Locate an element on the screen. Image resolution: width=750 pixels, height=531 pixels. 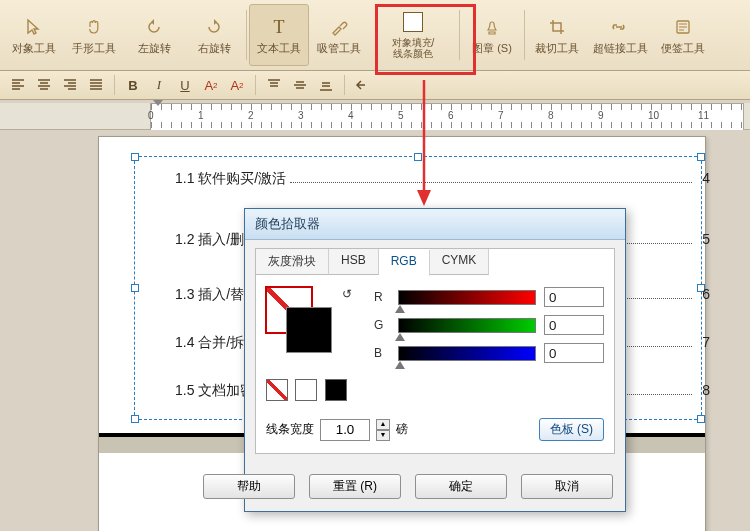
hand-tool: 手形工具 is located at coordinates (94, 35).